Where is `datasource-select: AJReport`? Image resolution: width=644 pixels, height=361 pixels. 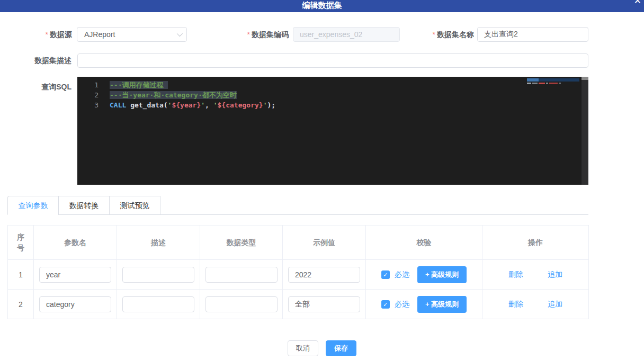
datasource-select: AJReport is located at coordinates (132, 34).